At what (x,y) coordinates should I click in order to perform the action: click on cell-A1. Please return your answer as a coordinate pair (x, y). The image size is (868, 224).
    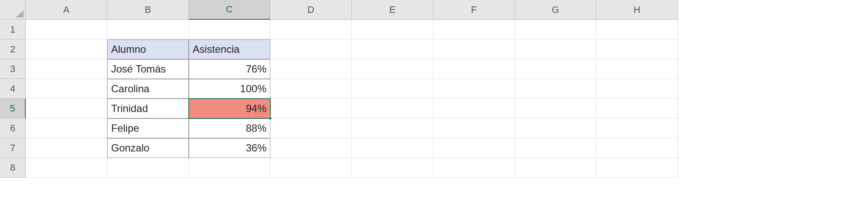
    Looking at the image, I should click on (67, 30).